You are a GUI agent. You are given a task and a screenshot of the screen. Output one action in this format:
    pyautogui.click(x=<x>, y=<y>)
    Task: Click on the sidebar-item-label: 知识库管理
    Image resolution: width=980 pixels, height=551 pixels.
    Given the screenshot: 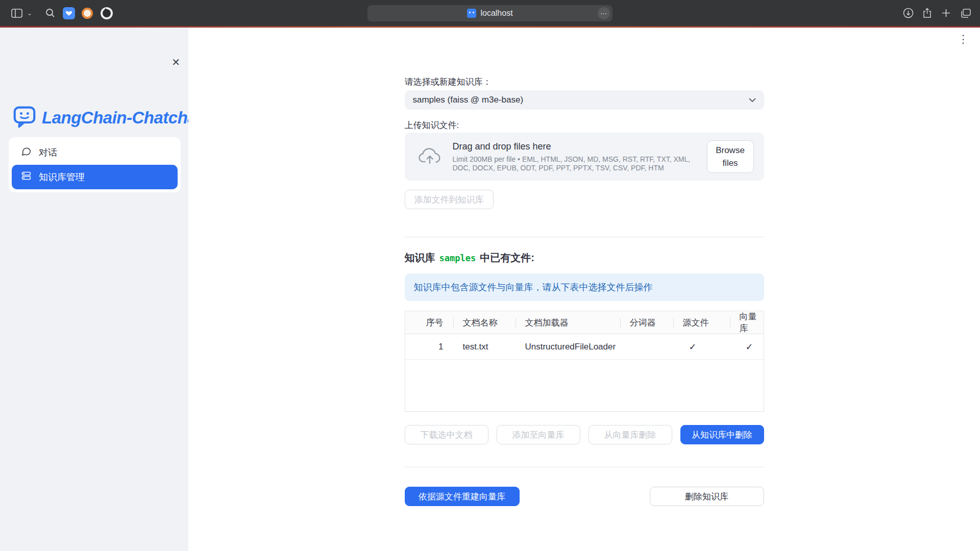 What is the action you would take?
    pyautogui.click(x=62, y=177)
    